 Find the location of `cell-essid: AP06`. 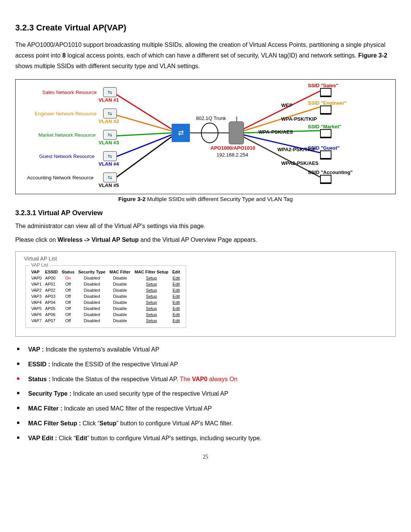

cell-essid: AP06 is located at coordinates (52, 315).